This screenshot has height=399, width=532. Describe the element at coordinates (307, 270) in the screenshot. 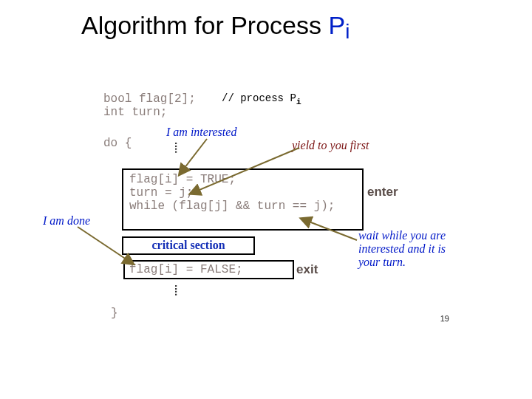

I see `exit-label: exit` at that location.